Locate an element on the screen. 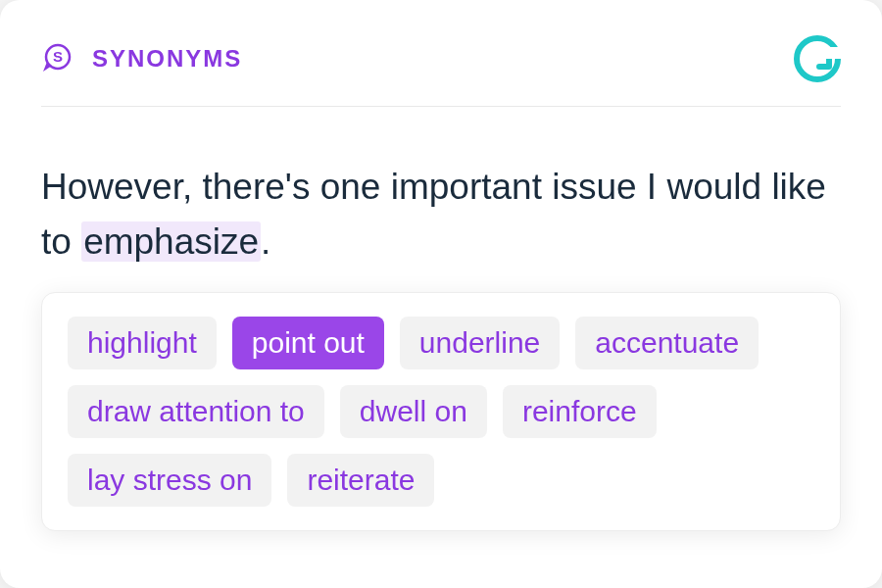 This screenshot has height=588, width=882. sentence-after: . is located at coordinates (266, 241).